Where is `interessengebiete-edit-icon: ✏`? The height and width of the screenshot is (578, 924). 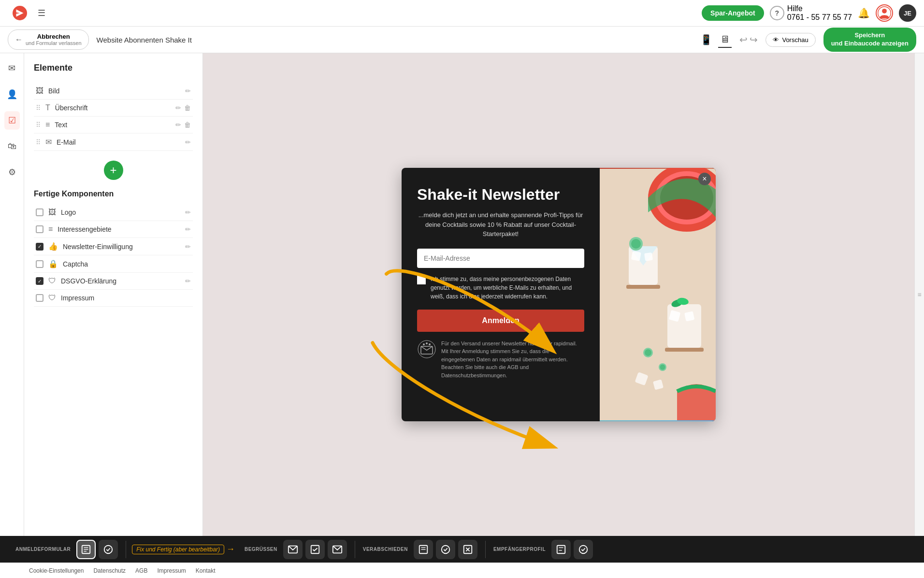
interessengebiete-edit-icon: ✏ is located at coordinates (188, 229).